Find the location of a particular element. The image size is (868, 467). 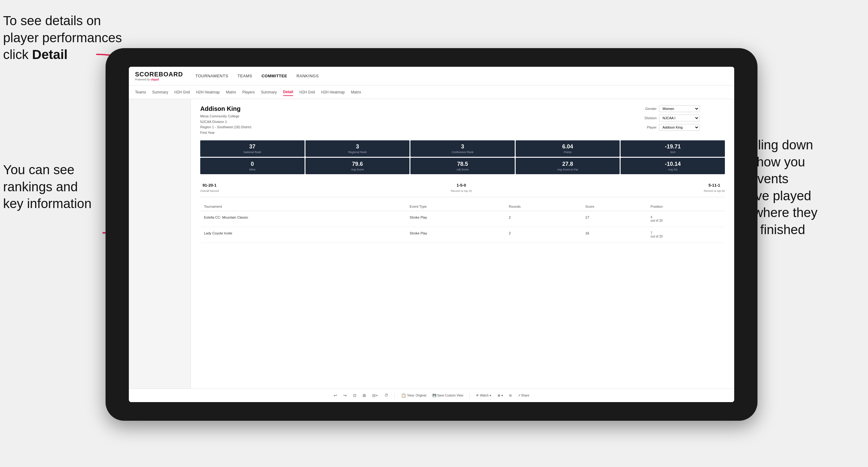

tab-h2h-grid2: H2H Grid is located at coordinates (307, 92).